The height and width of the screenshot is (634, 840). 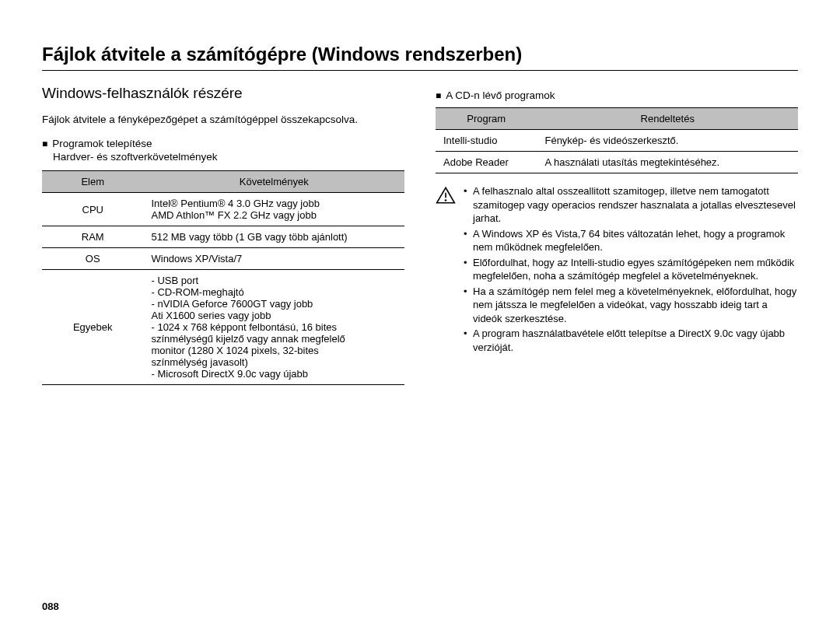 What do you see at coordinates (486, 119) in the screenshot?
I see `cd-header-program: Program` at bounding box center [486, 119].